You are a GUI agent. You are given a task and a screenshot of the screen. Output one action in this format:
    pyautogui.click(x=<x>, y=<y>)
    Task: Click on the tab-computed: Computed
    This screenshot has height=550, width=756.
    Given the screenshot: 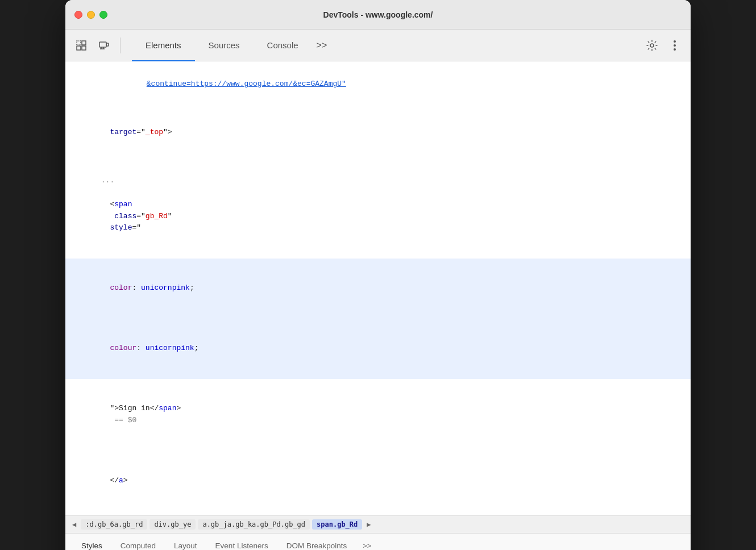 What is the action you would take?
    pyautogui.click(x=138, y=542)
    